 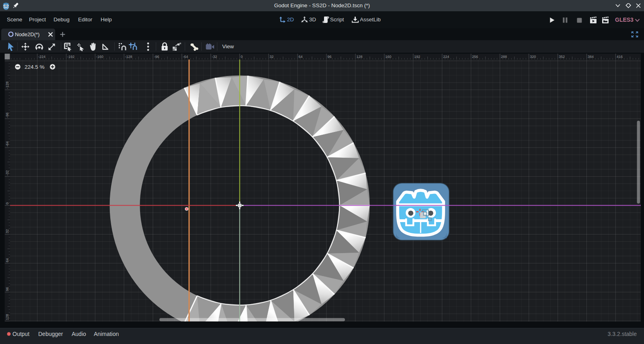 What do you see at coordinates (562, 57) in the screenshot?
I see `svg-text: 352` at bounding box center [562, 57].